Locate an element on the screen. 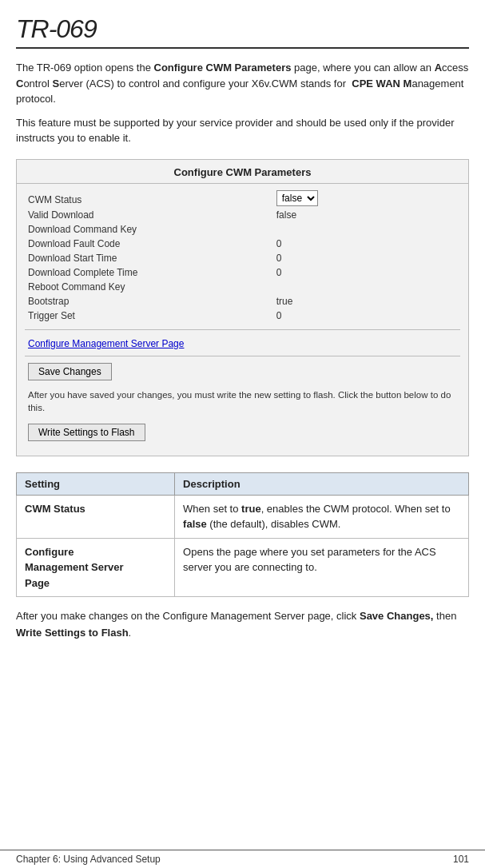  trigger-set-label: Trigger Set is located at coordinates (141, 316).